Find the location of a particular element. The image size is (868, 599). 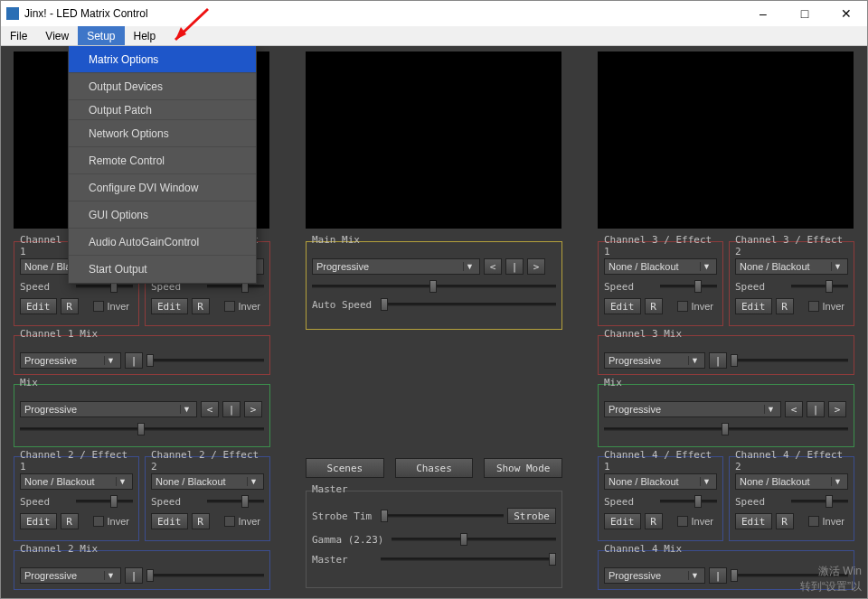

ch2e2-speed-slider is located at coordinates (235, 501).